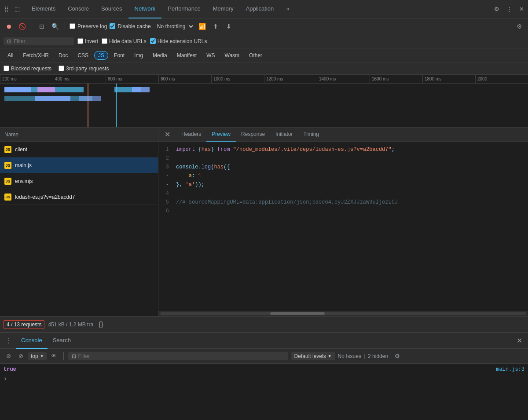  I want to click on invert-checkbox, so click(80, 41).